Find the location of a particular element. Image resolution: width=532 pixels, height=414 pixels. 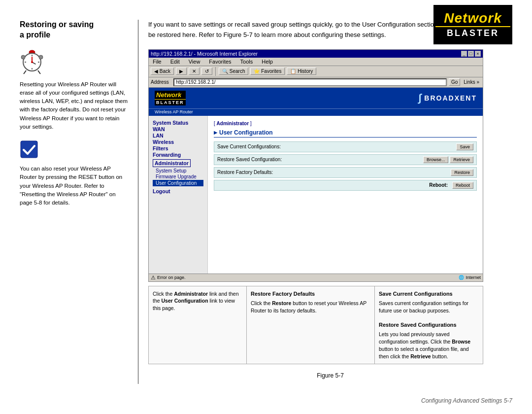

statusbar-right: 🌐 Internet is located at coordinates (470, 277).